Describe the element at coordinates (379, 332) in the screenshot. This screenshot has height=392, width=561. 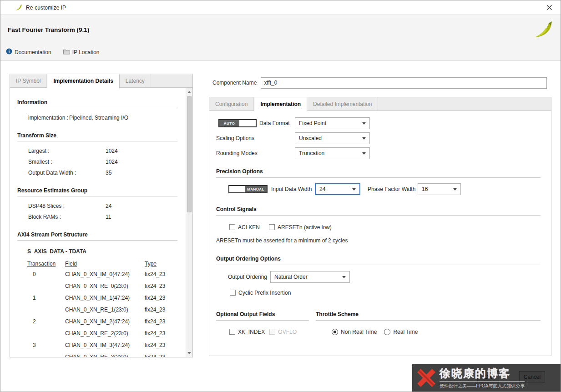
I see `bottom-controls-row: XK_INDEX OVFLO Non Real Time Real Time` at that location.